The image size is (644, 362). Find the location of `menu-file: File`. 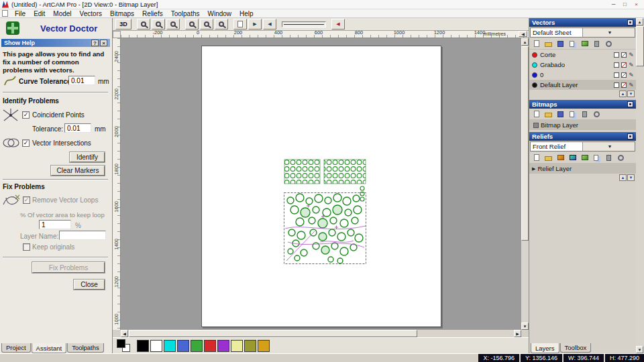

menu-file: File is located at coordinates (20, 13).